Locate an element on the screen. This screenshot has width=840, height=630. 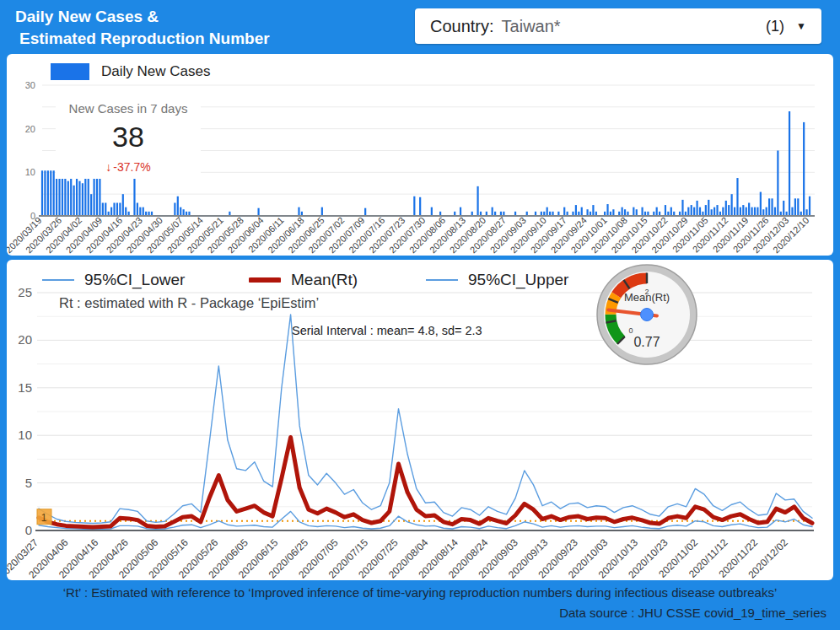
gauge-value: 0.77 is located at coordinates (646, 342).